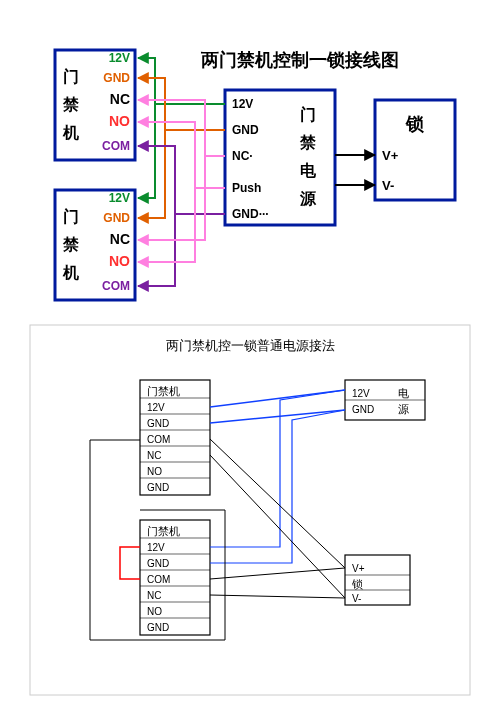  What do you see at coordinates (357, 584) in the screenshot?
I see `bot-rb-lock: 锁` at bounding box center [357, 584].